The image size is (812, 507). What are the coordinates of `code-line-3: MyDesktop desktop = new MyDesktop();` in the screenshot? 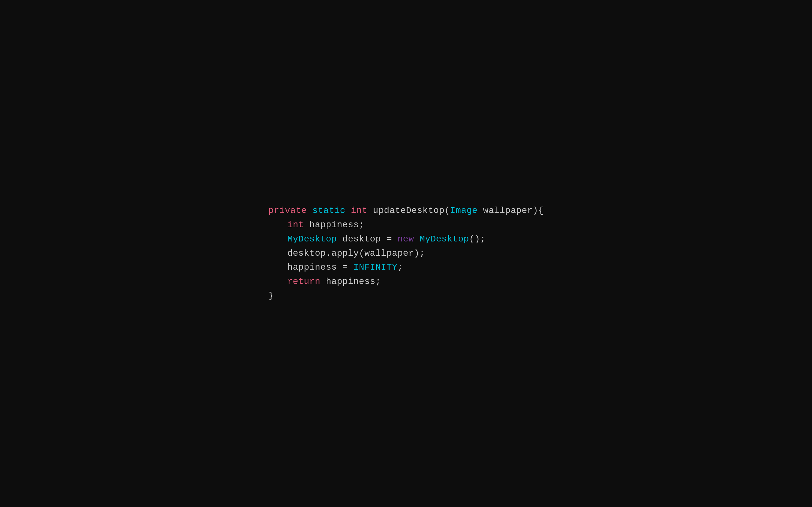 It's located at (406, 239).